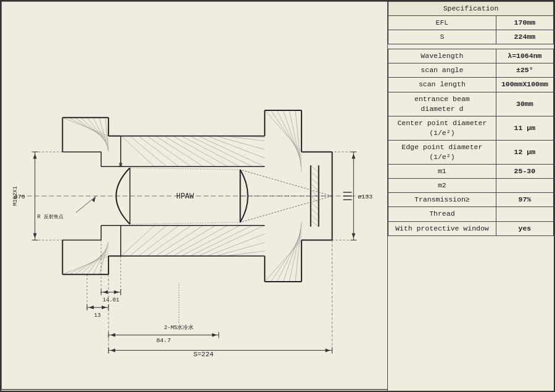  What do you see at coordinates (524, 228) in the screenshot?
I see `spec-value: yes` at bounding box center [524, 228].